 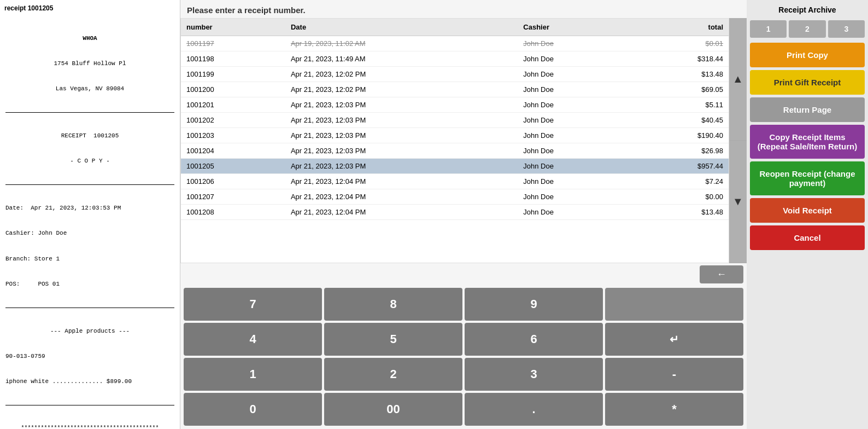 What do you see at coordinates (233, 74) in the screenshot?
I see `cell-number: 1001199` at bounding box center [233, 74].